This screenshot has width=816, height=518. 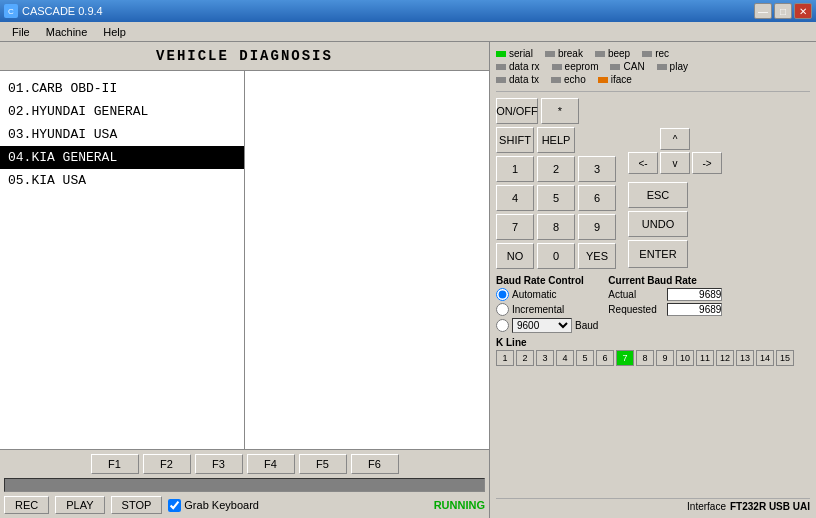 I want to click on key-9: 9, so click(x=597, y=227).